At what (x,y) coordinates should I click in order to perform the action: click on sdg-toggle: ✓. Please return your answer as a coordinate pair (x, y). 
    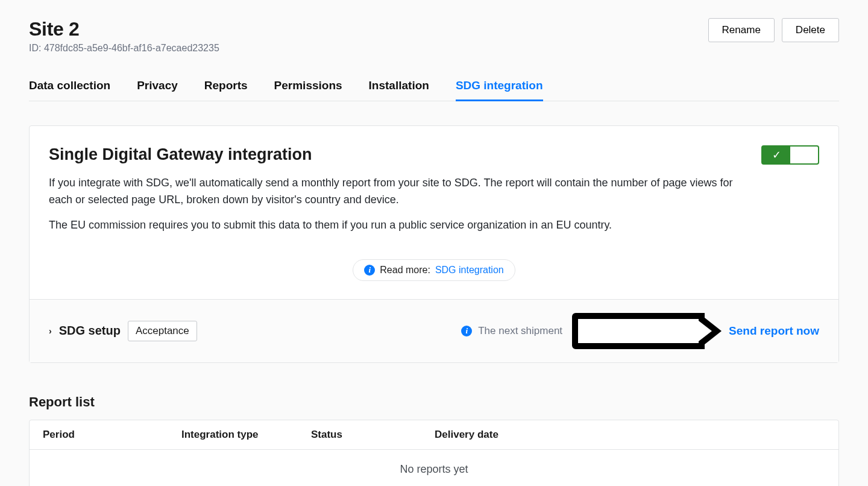
    Looking at the image, I should click on (790, 155).